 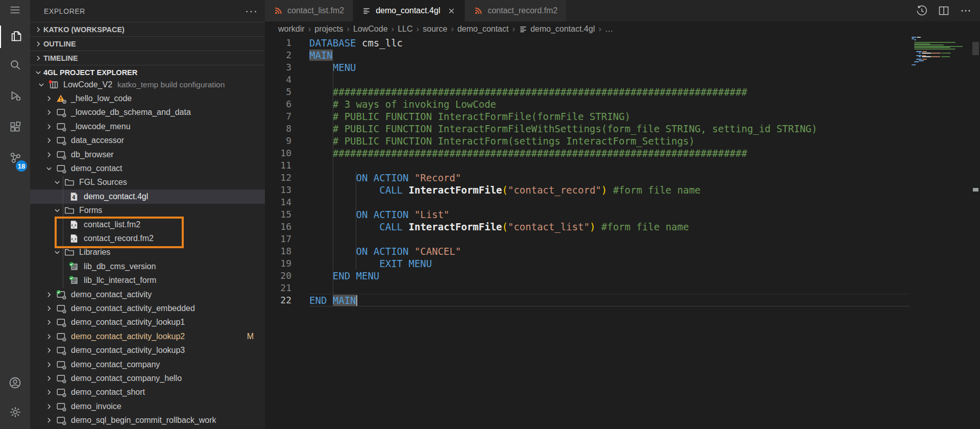 What do you see at coordinates (148, 392) in the screenshot?
I see `tree-item-demo-contact-short: demo_contact_short` at bounding box center [148, 392].